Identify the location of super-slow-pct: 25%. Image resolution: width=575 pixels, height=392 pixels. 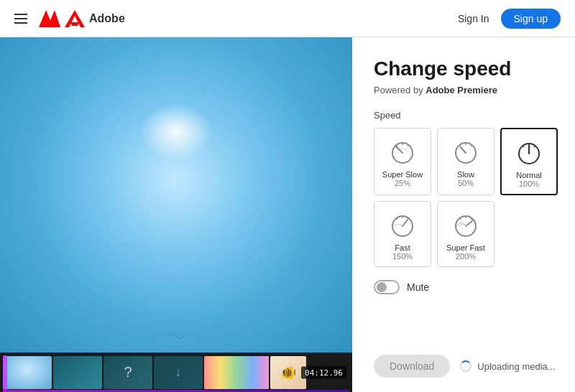
(402, 183).